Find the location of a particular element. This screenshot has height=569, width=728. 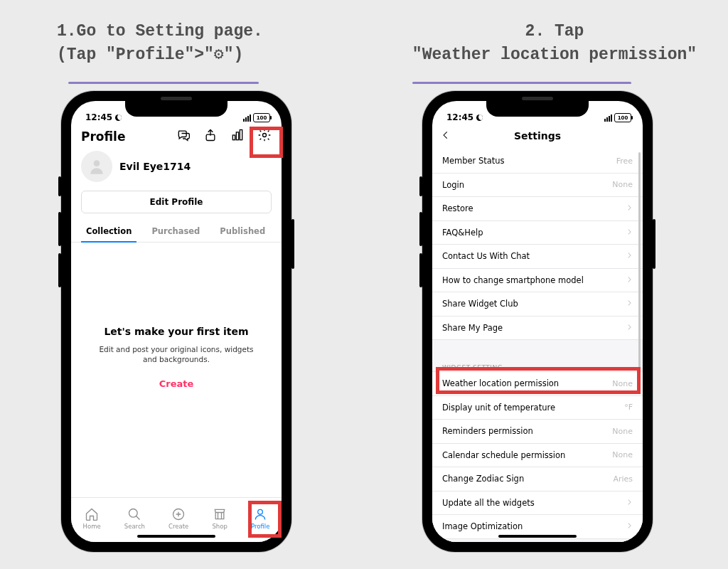

page-title: Profile is located at coordinates (103, 137).